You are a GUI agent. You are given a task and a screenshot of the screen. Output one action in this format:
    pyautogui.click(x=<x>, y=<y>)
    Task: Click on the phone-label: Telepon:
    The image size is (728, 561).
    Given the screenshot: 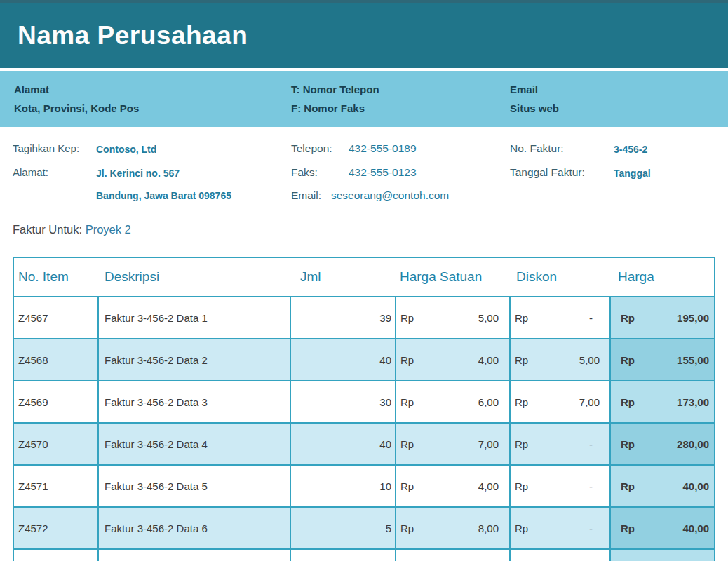 What is the action you would take?
    pyautogui.click(x=311, y=149)
    